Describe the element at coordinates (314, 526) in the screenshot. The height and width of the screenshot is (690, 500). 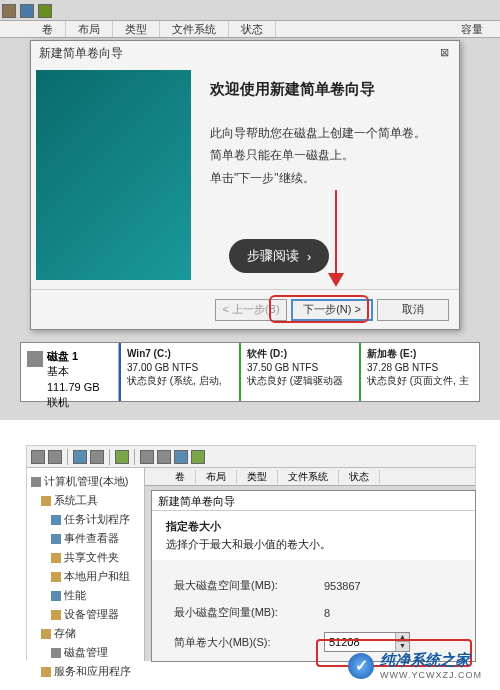
I see `wizard2-heading: 指定卷大小` at that location.